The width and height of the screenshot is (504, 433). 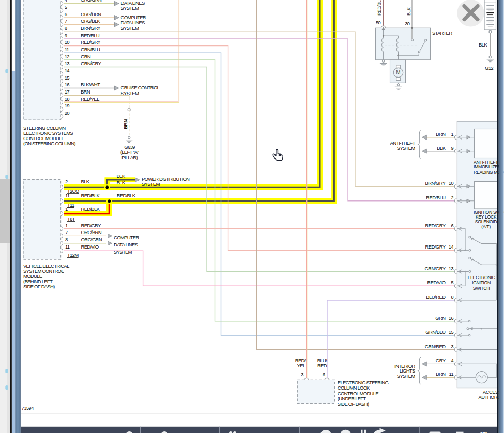 I want to click on svg-text: ORG/GRN, so click(x=91, y=1).